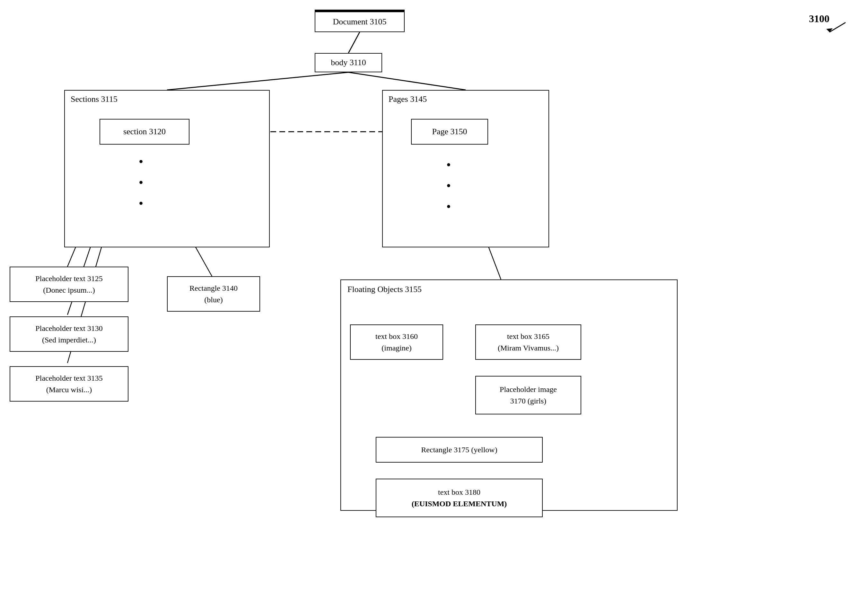 Image resolution: width=868 pixels, height=611 pixels. I want to click on section-label: section 3120, so click(144, 132).